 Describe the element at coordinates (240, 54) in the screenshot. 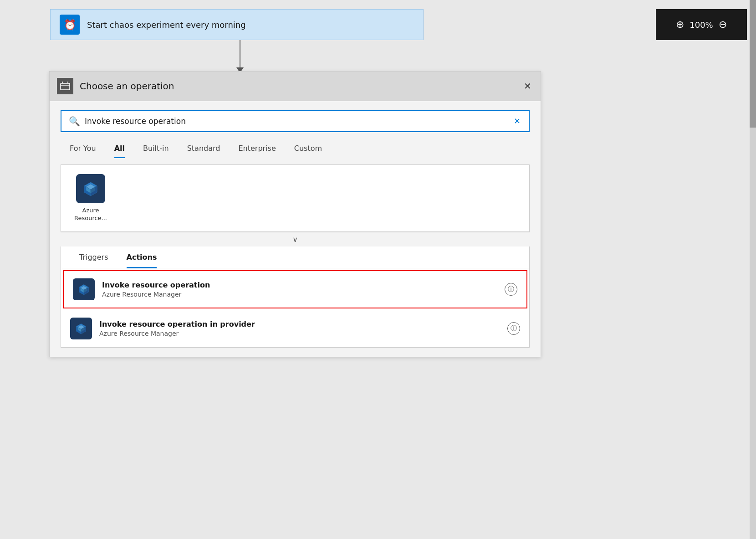

I see `arrow-line` at that location.